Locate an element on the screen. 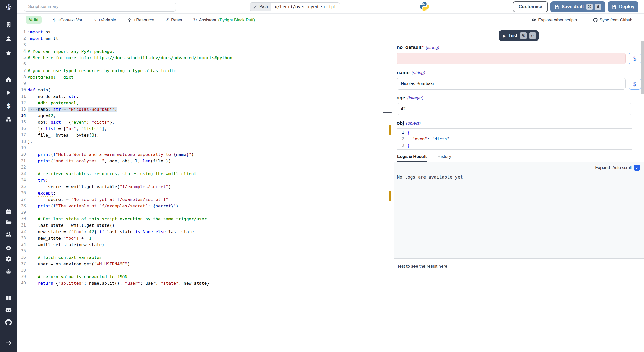 The height and width of the screenshot is (352, 644). code-line: 10def main( is located at coordinates (202, 90).